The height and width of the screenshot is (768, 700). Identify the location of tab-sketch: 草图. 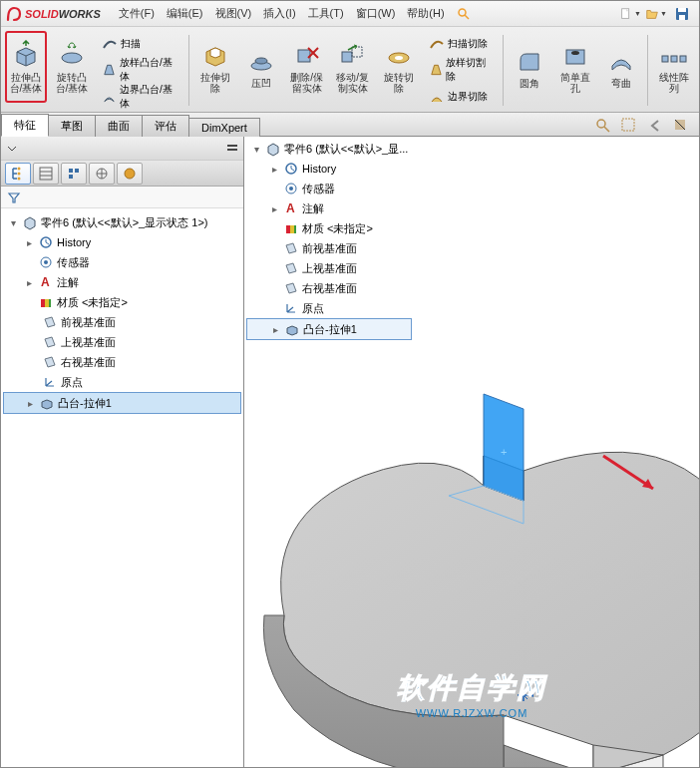
(72, 126).